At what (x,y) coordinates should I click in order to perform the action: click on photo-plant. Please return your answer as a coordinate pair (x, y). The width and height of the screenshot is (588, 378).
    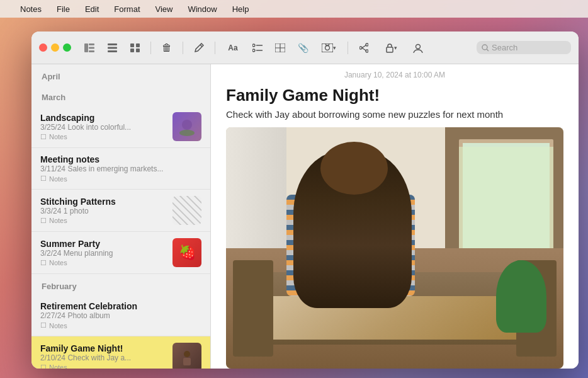
    Looking at the image, I should click on (521, 296).